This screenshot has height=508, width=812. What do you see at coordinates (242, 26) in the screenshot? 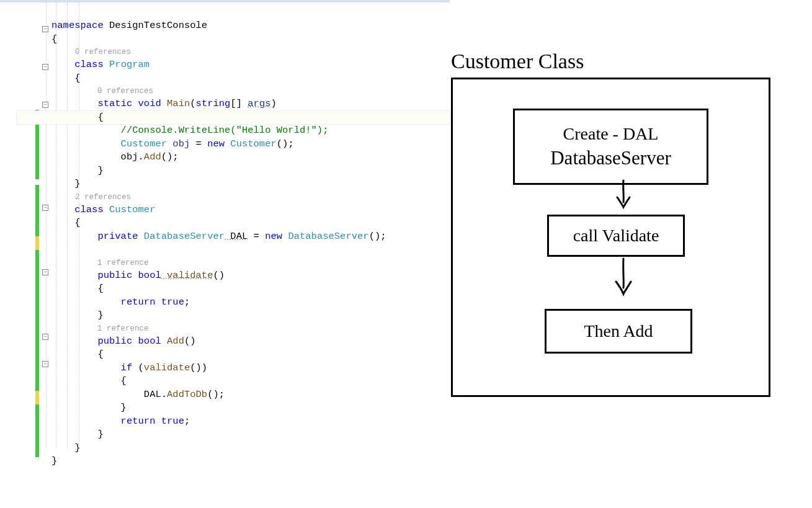
I see `code-line: namespace DesignTestConsole` at bounding box center [242, 26].